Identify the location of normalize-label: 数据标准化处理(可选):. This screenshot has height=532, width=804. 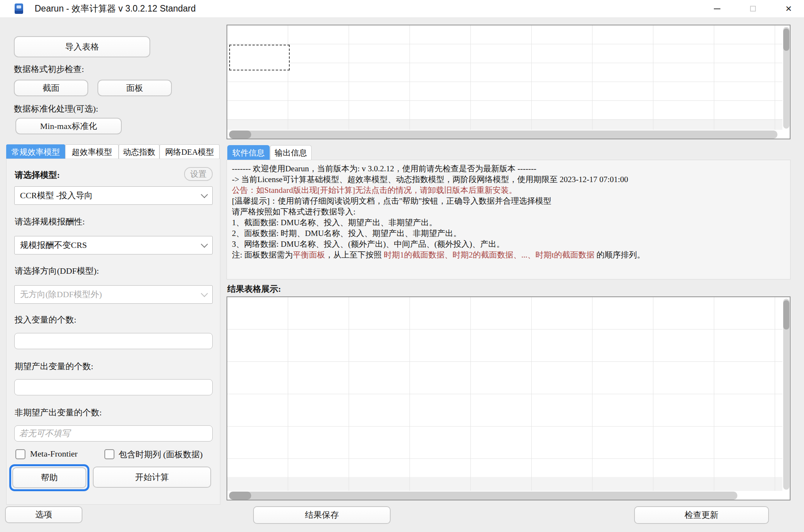
(56, 109).